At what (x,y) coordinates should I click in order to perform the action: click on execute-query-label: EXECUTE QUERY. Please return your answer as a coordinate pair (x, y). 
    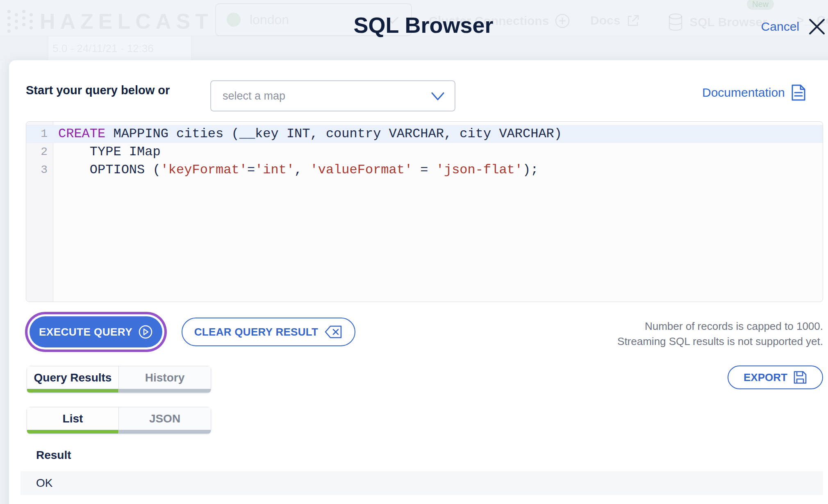
    Looking at the image, I should click on (86, 332).